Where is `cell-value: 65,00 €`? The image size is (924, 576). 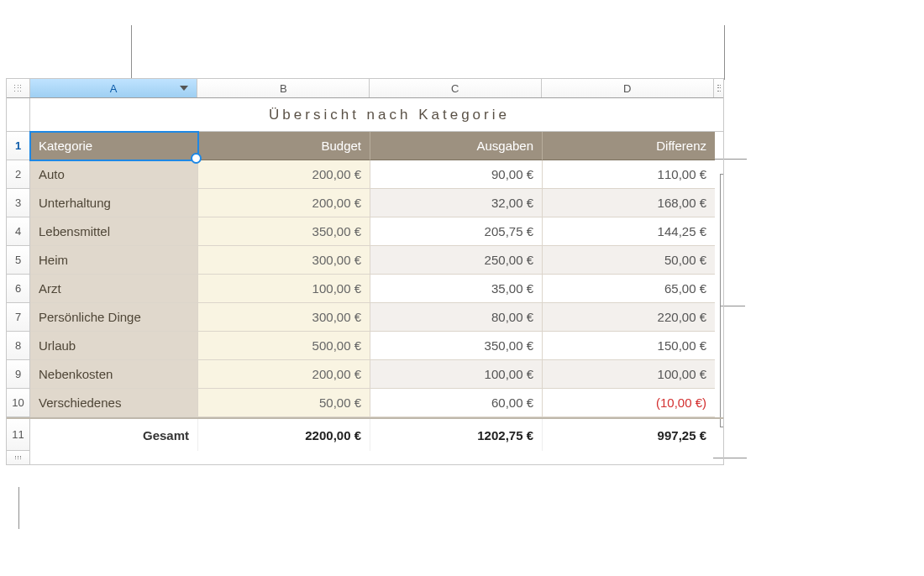 cell-value: 65,00 € is located at coordinates (685, 289).